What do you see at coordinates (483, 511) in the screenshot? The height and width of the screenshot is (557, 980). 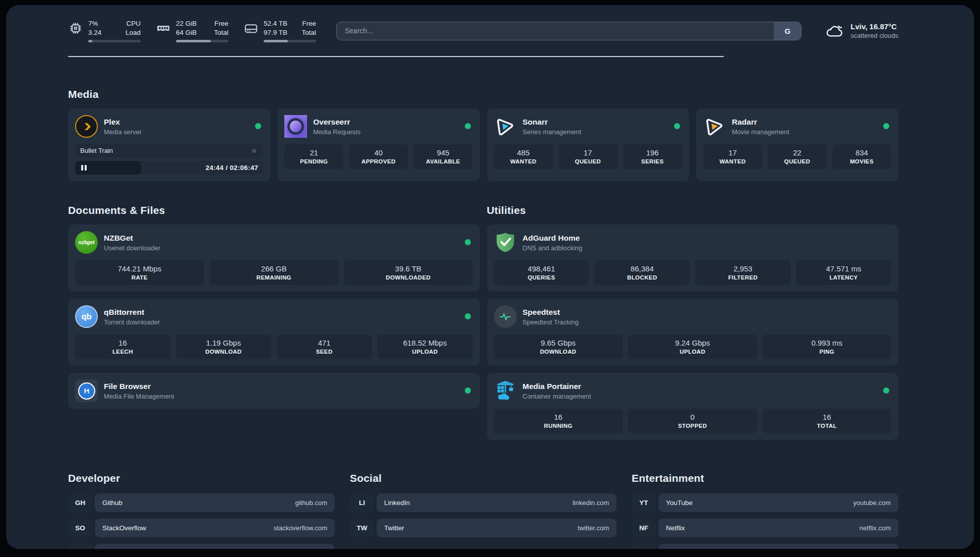 I see `section-social: Social LI LinkedIn linkedin.com TW Twitt…` at bounding box center [483, 511].